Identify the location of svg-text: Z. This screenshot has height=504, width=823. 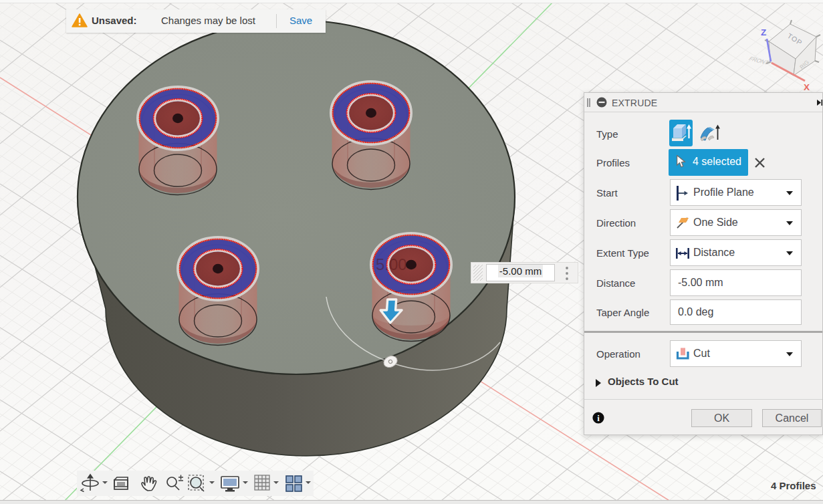
(763, 32).